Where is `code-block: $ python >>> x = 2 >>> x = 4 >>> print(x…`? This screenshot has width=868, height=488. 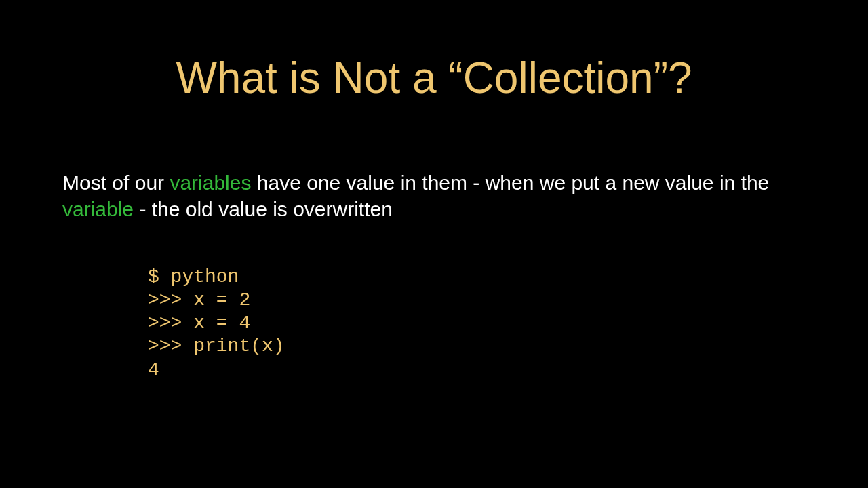
code-block: $ python >>> x = 2 >>> x = 4 >>> print(x… is located at coordinates (216, 324).